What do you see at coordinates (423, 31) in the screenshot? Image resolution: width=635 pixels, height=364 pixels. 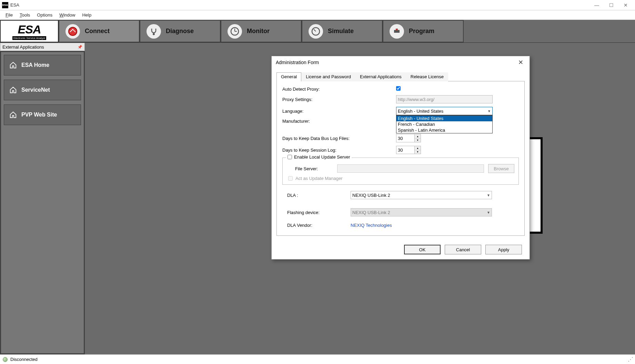 I see `program-button: Program` at bounding box center [423, 31].